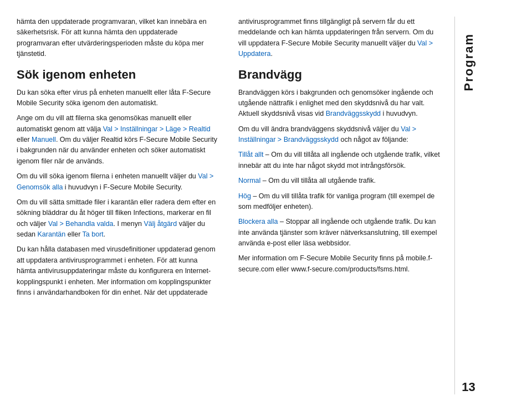 The image size is (532, 411). Describe the element at coordinates (117, 219) in the screenshot. I see `section1-p4: Om du vill sätta smittade filer i karant…` at that location.